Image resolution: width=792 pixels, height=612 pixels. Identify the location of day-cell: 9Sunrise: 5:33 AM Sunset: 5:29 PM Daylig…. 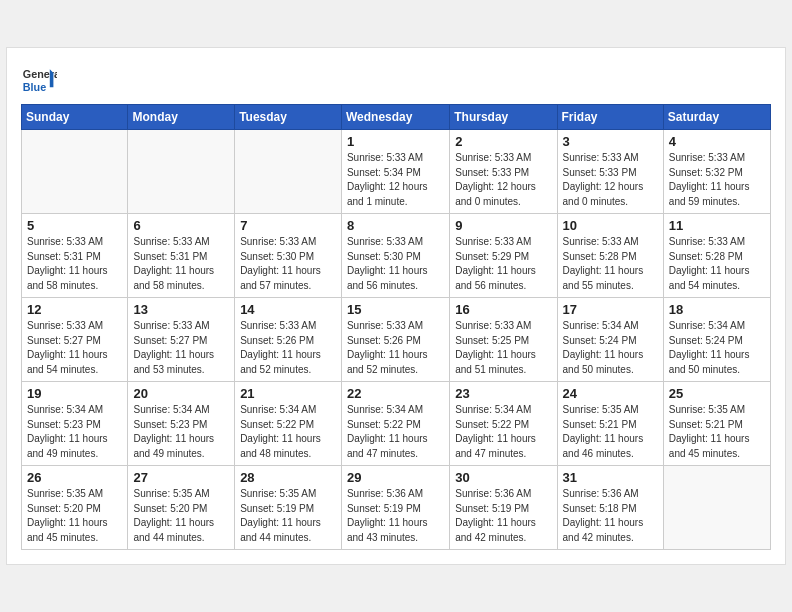
(504, 256).